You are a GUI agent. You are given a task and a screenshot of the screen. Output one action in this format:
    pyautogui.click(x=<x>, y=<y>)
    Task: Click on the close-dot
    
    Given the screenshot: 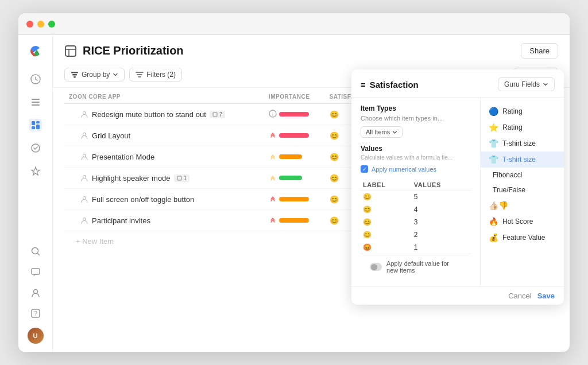 What is the action you would take?
    pyautogui.click(x=30, y=24)
    